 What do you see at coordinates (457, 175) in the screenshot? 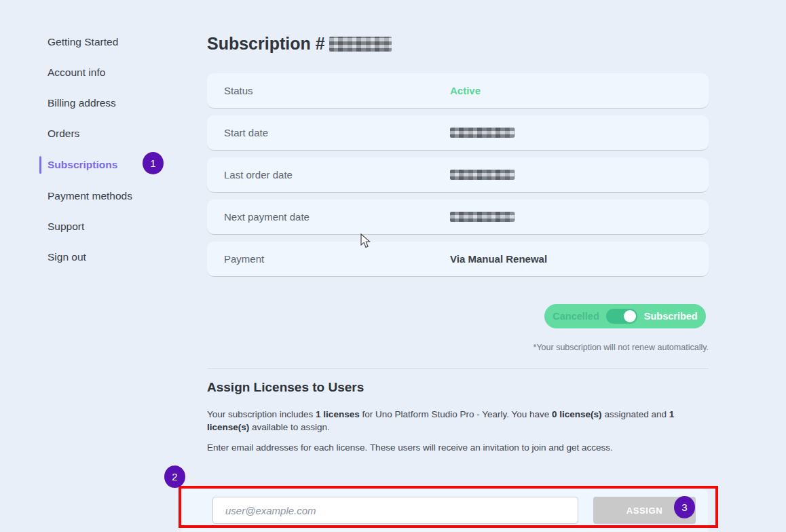
I see `row-last-order-date: Last order date` at bounding box center [457, 175].